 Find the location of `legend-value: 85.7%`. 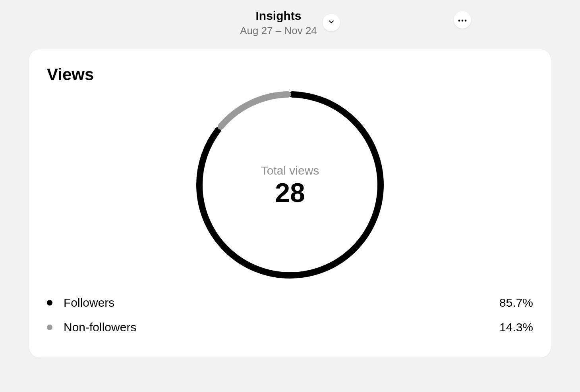

legend-value: 85.7% is located at coordinates (516, 303).